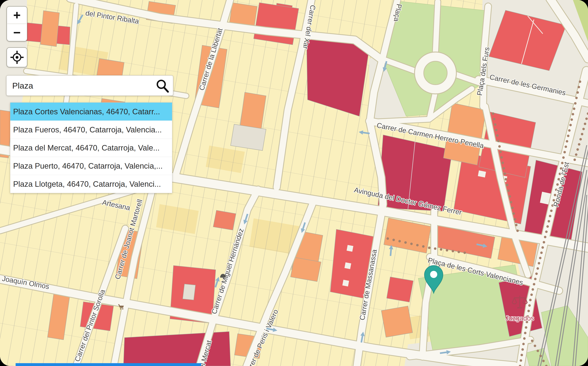  Describe the element at coordinates (520, 318) in the screenshot. I see `courthouse-label: Juzgados` at that location.